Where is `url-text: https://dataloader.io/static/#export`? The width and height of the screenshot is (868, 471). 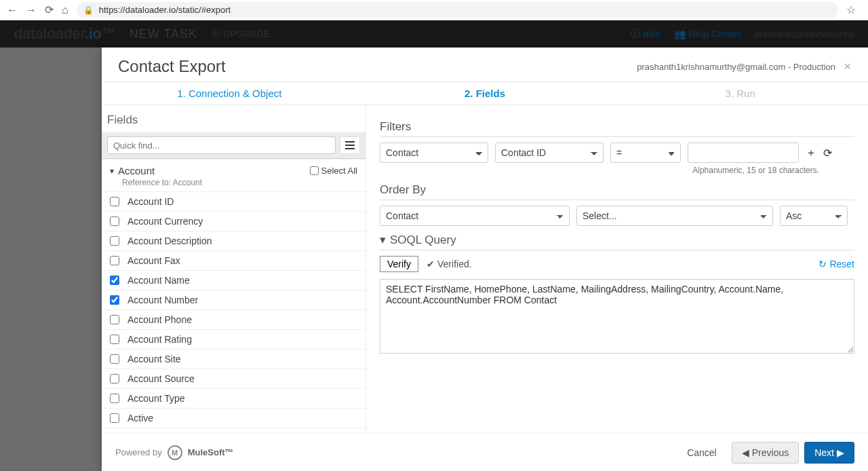
url-text: https://dataloader.io/static/#export is located at coordinates (165, 10).